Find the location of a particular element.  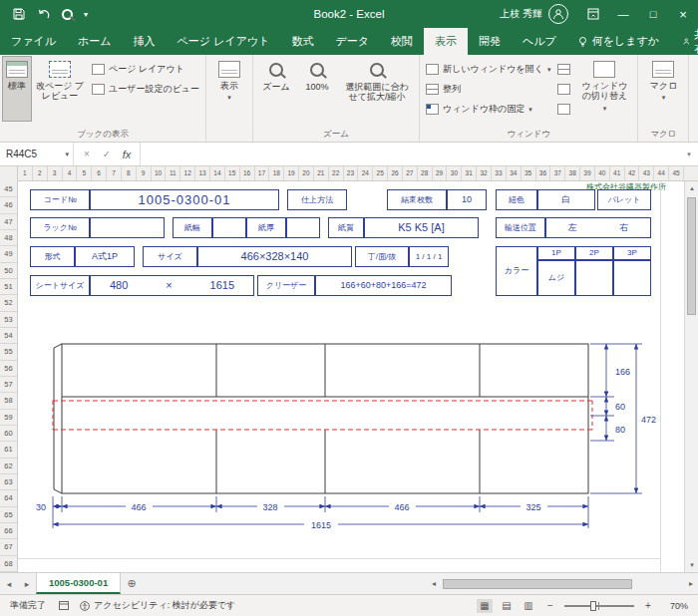

type-value-cell: A式1P is located at coordinates (105, 257).